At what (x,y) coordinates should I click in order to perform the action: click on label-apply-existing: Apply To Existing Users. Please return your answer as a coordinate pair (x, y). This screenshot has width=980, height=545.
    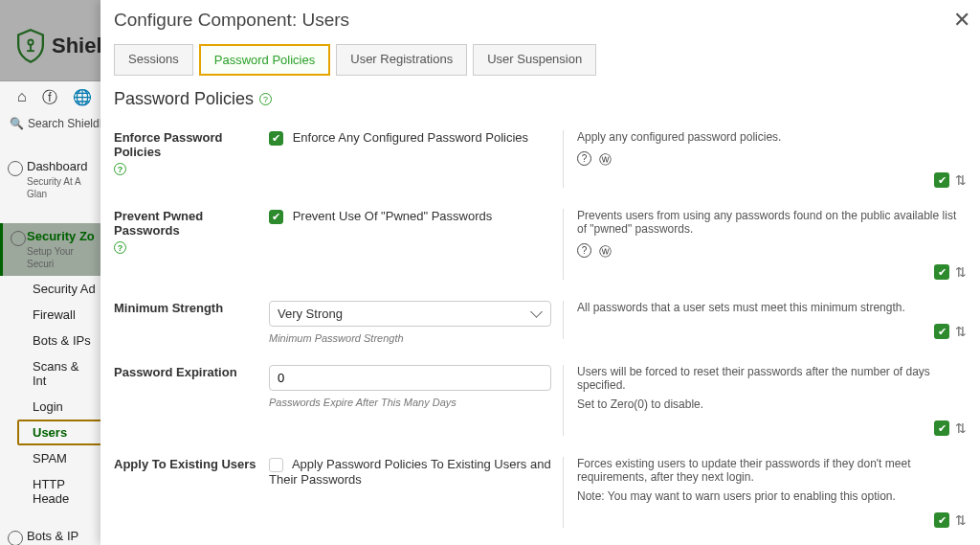
    Looking at the image, I should click on (186, 464).